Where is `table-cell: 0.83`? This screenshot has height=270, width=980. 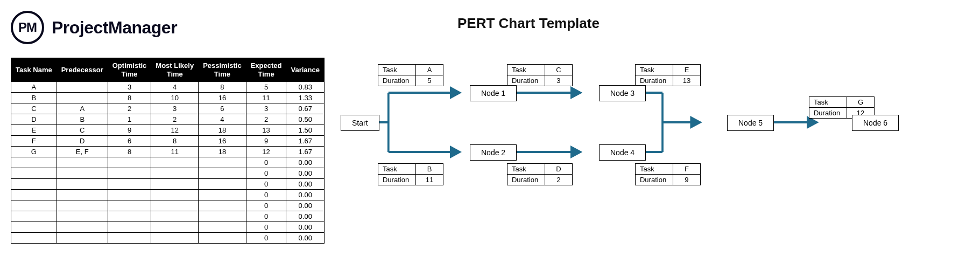
table-cell: 0.83 is located at coordinates (306, 87).